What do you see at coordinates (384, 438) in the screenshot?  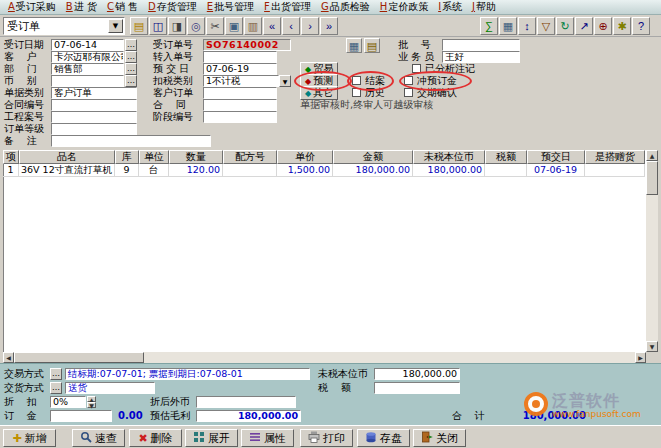 I see `save-button: 存盘` at bounding box center [384, 438].